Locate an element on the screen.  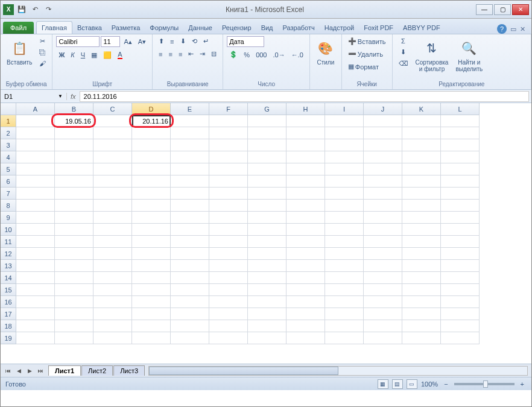
cell-C3 is located at coordinates (113, 145).